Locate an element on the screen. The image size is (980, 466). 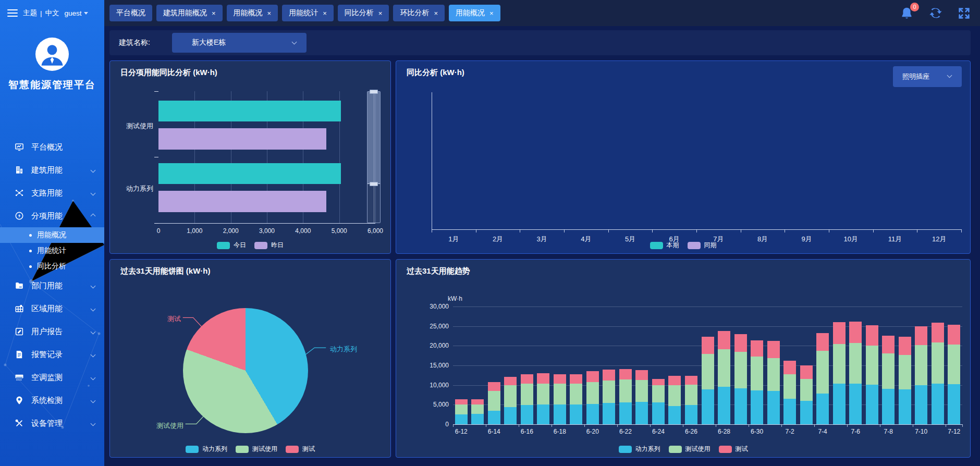
bell-icon: 0 is located at coordinates (907, 14).